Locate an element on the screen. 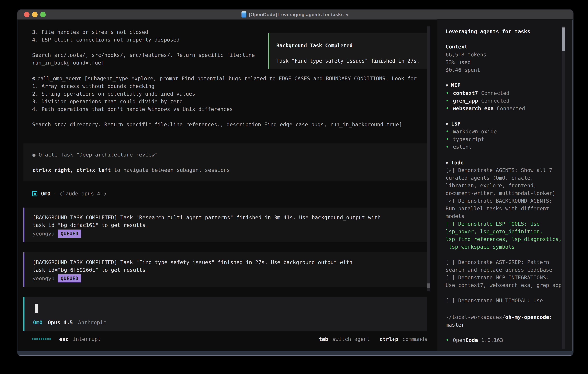  todo-line-pending: [ ] Demonstrate MCP INTEGRATIONS: is located at coordinates (504, 277).